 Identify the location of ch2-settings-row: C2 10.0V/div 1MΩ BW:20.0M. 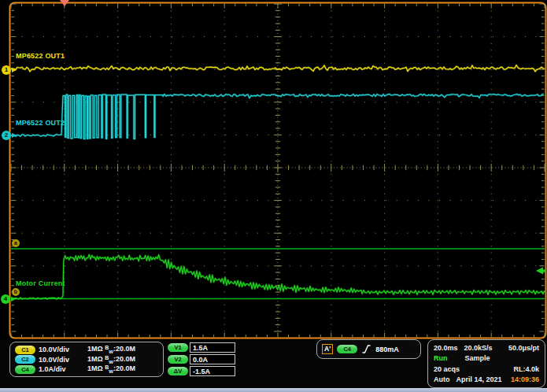
(87, 360).